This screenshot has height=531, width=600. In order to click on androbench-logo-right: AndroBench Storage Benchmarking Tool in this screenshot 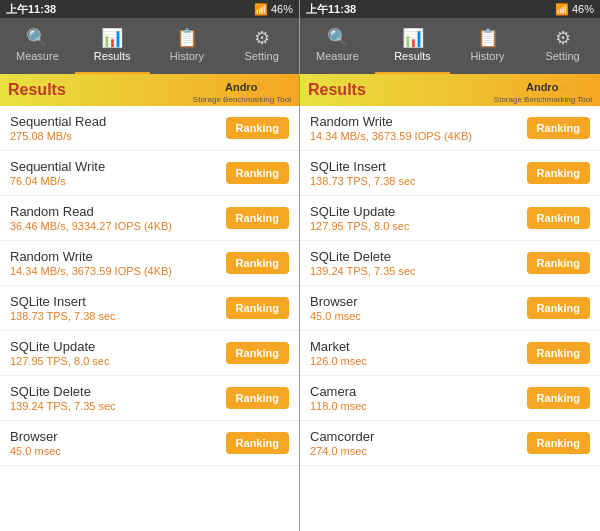, I will do `click(543, 90)`.